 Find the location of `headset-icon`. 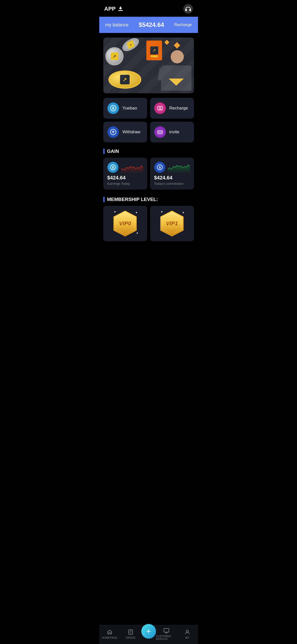

headset-icon is located at coordinates (188, 9).